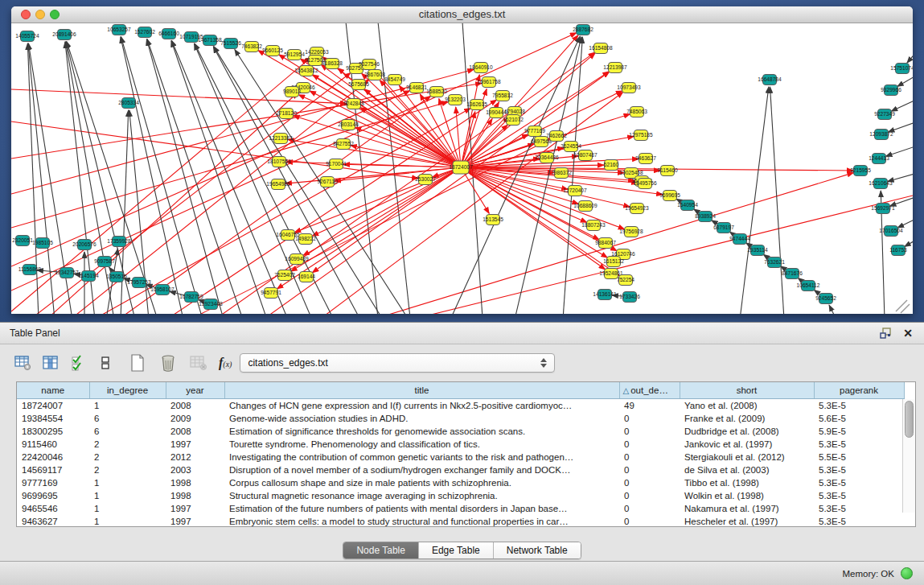 Image resolution: width=924 pixels, height=585 pixels. I want to click on graph-node-label: 16099489, so click(297, 259).